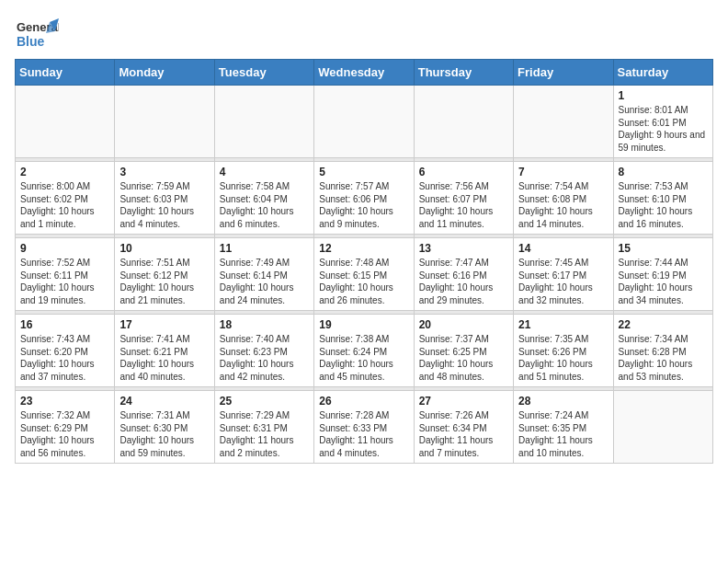 This screenshot has height=563, width=728. Describe the element at coordinates (364, 274) in the screenshot. I see `calendar-week-3: 9Sunrise: 7:52 AM Sunset: 6:11 PM Daylig…` at that location.